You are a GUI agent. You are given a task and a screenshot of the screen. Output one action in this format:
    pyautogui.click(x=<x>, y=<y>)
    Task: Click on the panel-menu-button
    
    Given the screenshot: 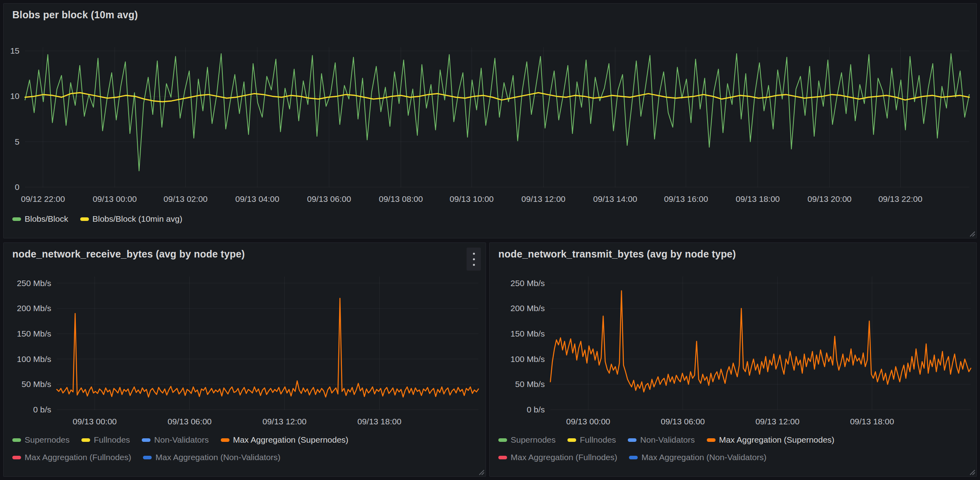 What is the action you would take?
    pyautogui.click(x=474, y=259)
    